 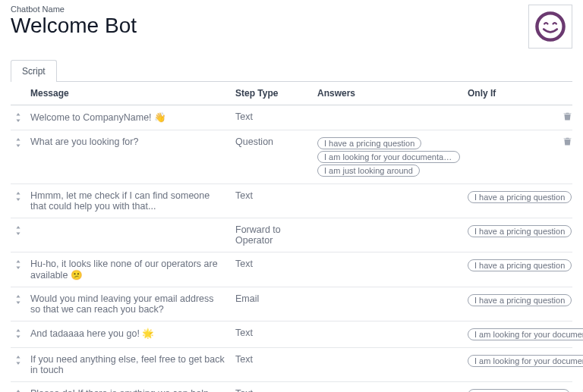 I want to click on avatar, so click(x=550, y=27).